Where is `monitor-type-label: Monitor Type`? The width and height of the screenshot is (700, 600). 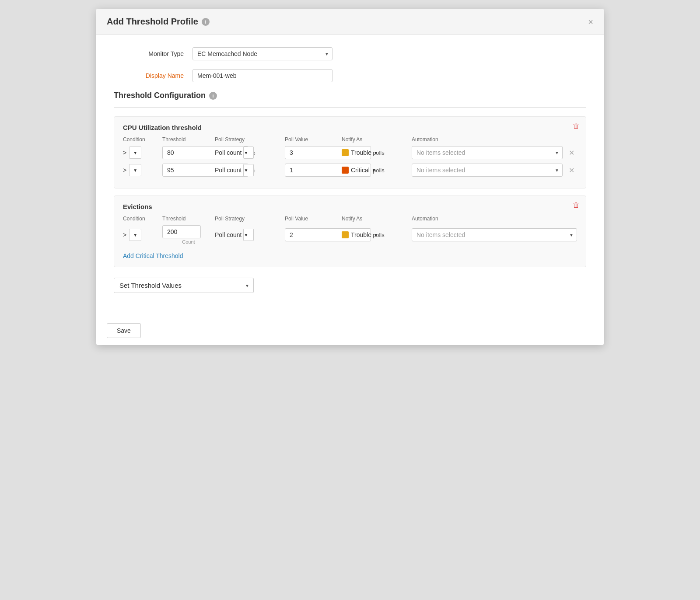
monitor-type-label: Monitor Type is located at coordinates (153, 54).